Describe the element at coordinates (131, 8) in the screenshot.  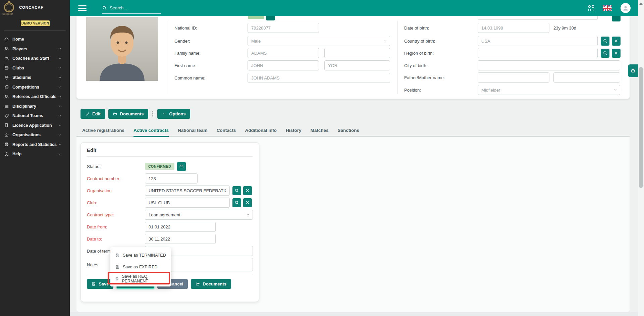
I see `search-input` at that location.